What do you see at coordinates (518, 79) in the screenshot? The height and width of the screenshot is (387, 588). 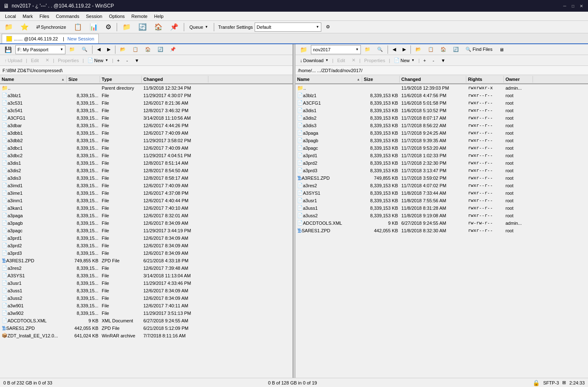 I see `right-col-owner: Owner` at bounding box center [518, 79].